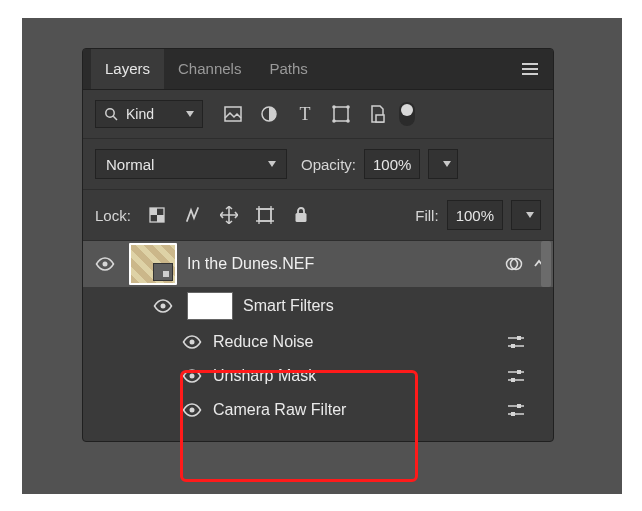 This screenshot has width=642, height=511. I want to click on fill-stepper, so click(526, 215).